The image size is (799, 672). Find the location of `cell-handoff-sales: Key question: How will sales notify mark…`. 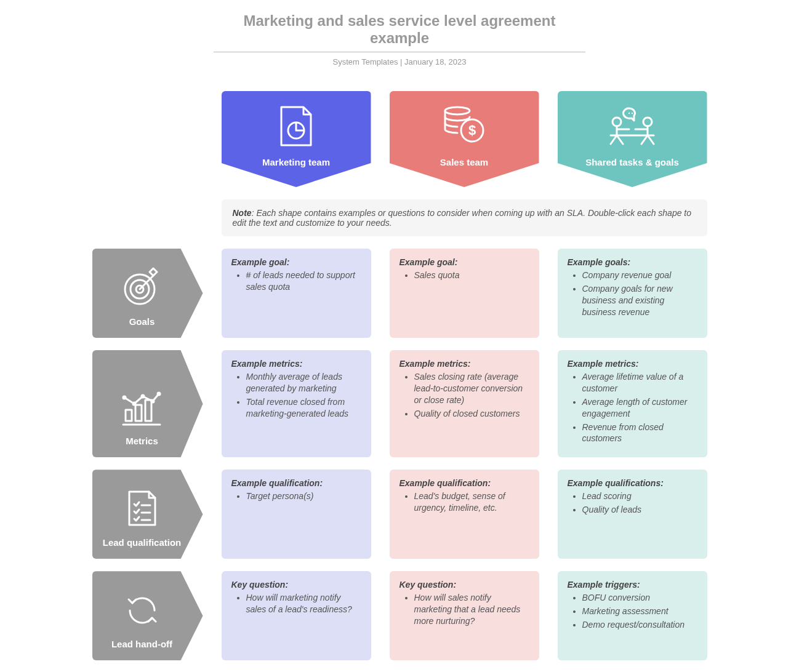

cell-handoff-sales: Key question: How will sales notify mark… is located at coordinates (464, 615).